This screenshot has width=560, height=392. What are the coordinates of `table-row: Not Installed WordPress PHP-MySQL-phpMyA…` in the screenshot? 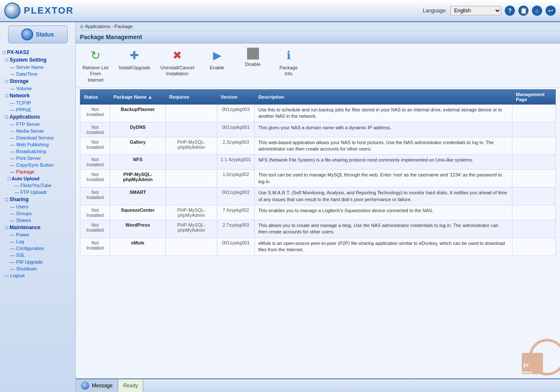 It's located at (318, 229).